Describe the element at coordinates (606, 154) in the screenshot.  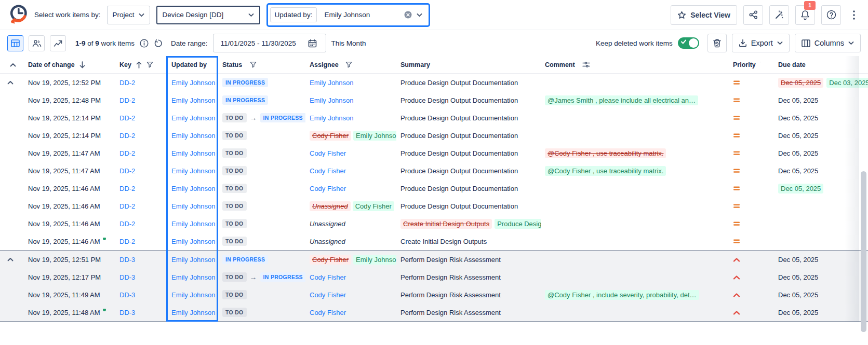
I see `cell-text: @Cody Fisher , use traceability matrix.` at that location.